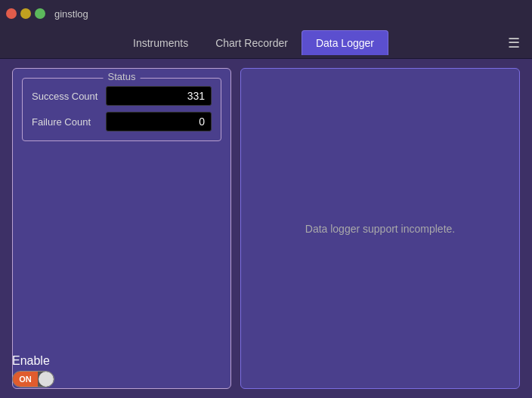 The height and width of the screenshot is (398, 532). What do you see at coordinates (46, 379) in the screenshot?
I see `toggle-knob` at bounding box center [46, 379].